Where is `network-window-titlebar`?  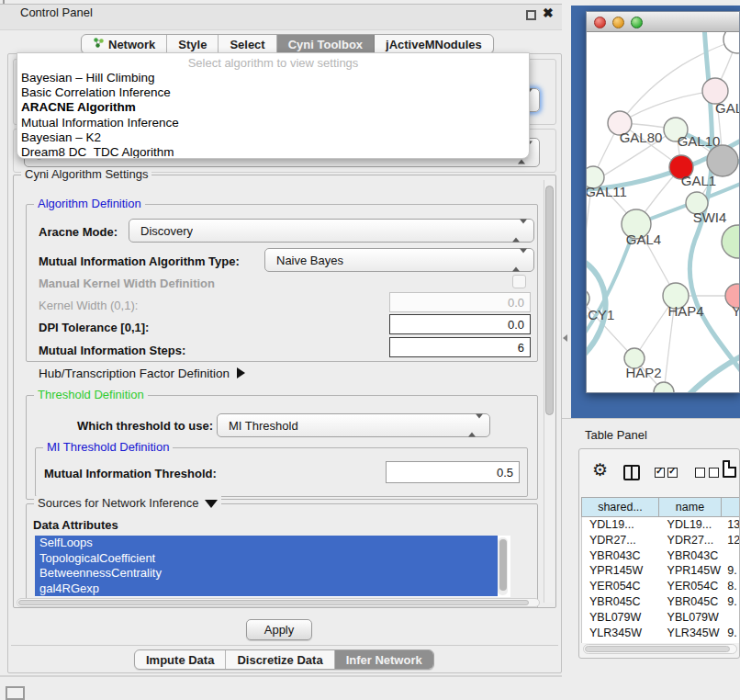
network-window-titlebar is located at coordinates (663, 22).